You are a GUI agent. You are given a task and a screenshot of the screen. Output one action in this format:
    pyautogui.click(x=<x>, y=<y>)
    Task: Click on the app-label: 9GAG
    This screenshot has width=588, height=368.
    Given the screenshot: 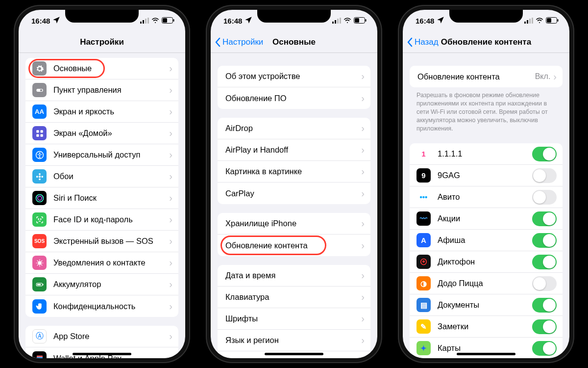 What is the action you would take?
    pyautogui.click(x=485, y=176)
    